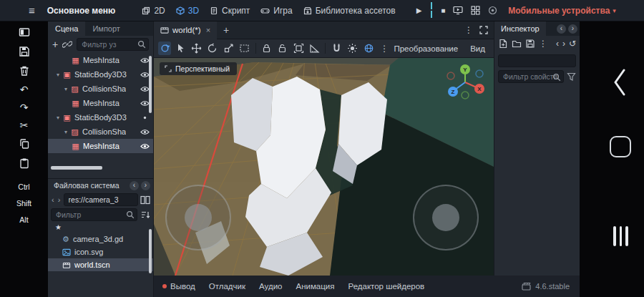 The width and height of the screenshot is (644, 297). I want to click on tab-list-menu-icon: ⋮, so click(469, 30).